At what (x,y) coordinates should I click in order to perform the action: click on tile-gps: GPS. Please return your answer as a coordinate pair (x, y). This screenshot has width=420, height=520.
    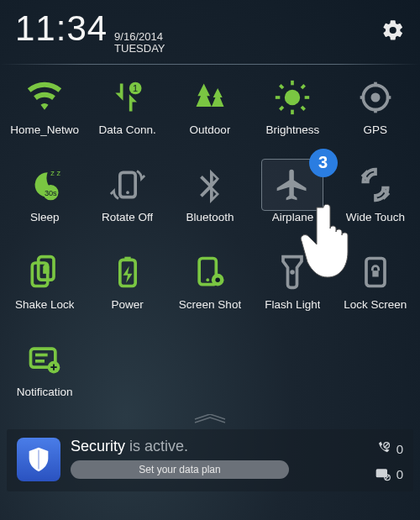
    Looking at the image, I should click on (375, 110).